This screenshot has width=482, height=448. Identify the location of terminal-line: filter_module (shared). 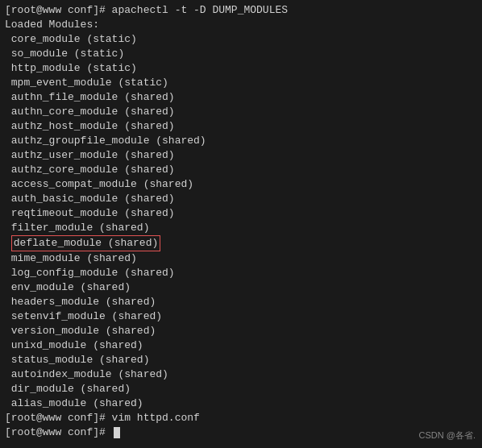
(241, 228).